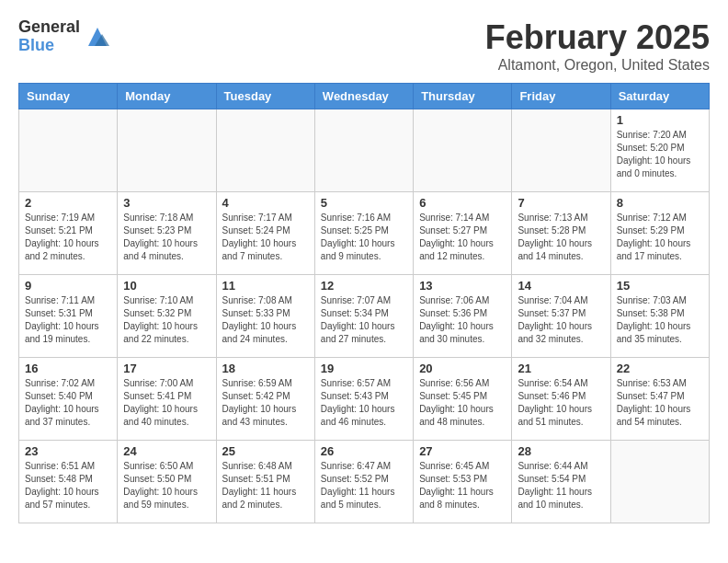  What do you see at coordinates (597, 38) in the screenshot?
I see `month-title: February 2025` at bounding box center [597, 38].